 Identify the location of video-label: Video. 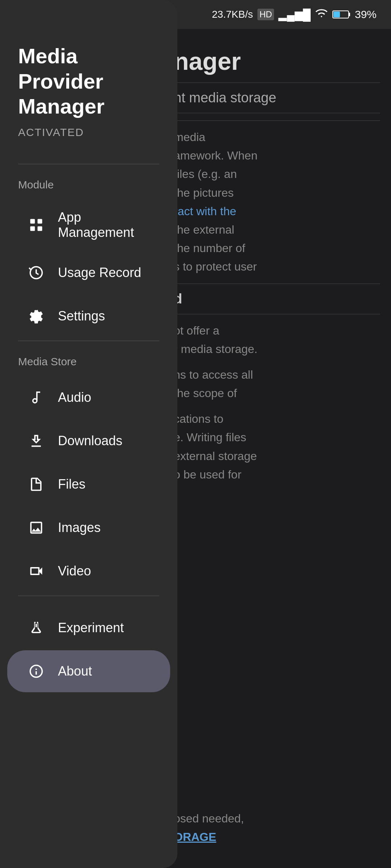
(75, 571).